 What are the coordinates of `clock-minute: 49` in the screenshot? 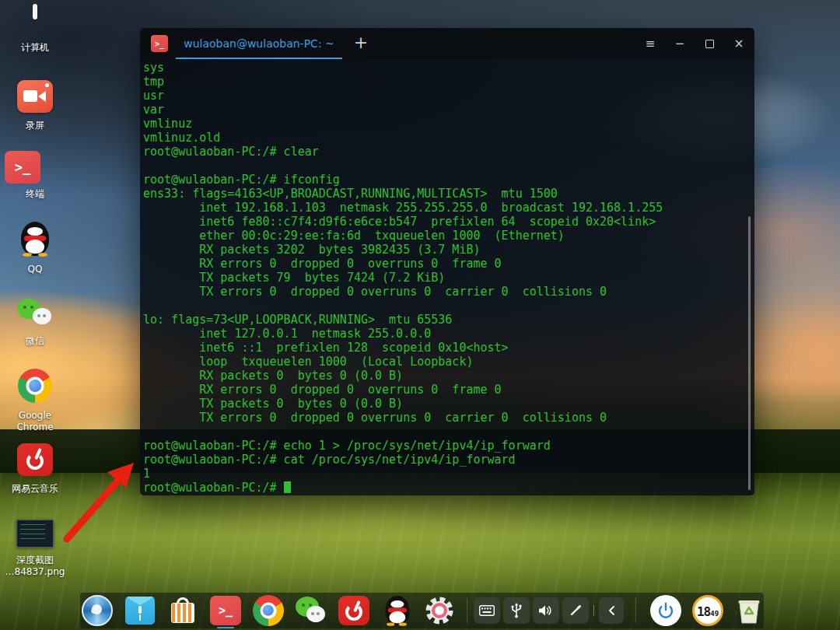 It's located at (714, 614).